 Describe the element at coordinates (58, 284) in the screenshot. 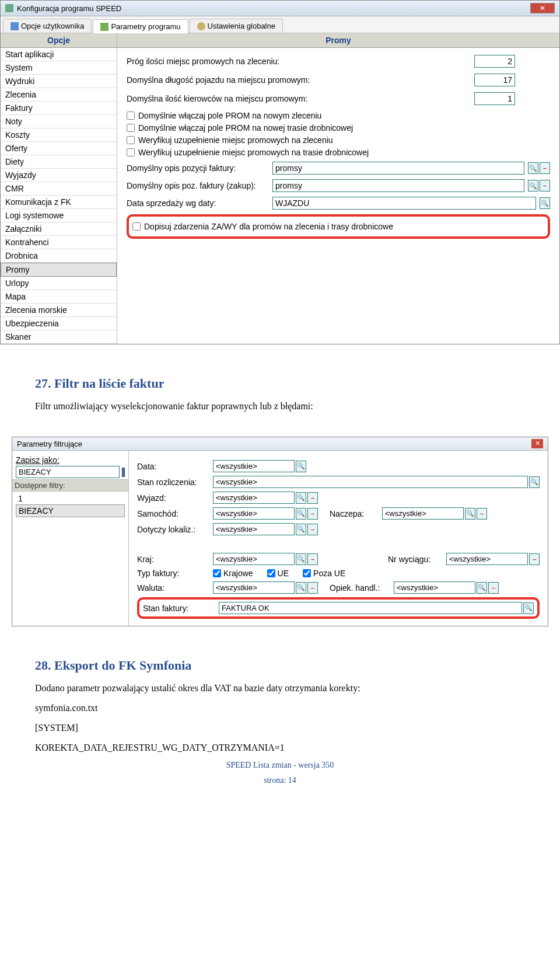

I see `sidebar-item: Urlopy` at that location.